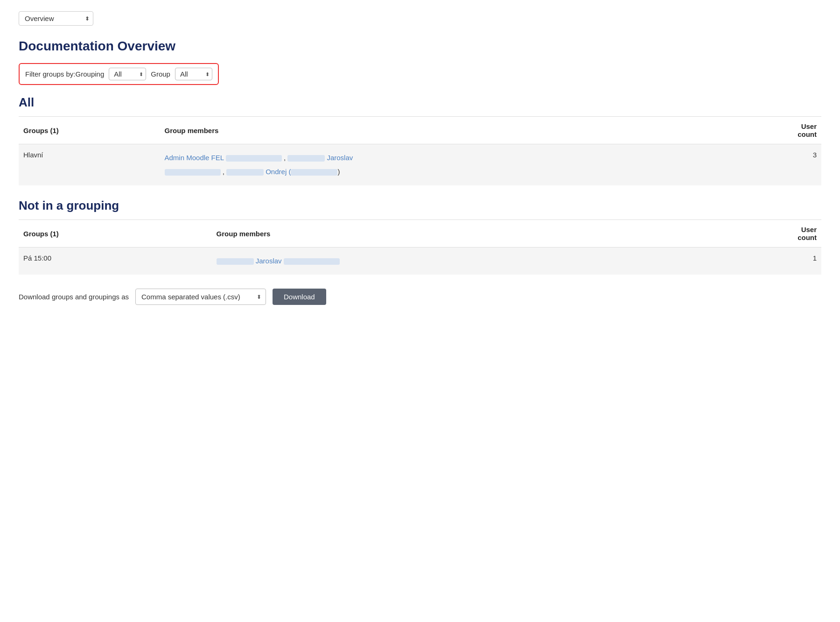 This screenshot has width=840, height=622. What do you see at coordinates (56, 19) in the screenshot?
I see `top-nav-select-wrapper: Overview` at bounding box center [56, 19].